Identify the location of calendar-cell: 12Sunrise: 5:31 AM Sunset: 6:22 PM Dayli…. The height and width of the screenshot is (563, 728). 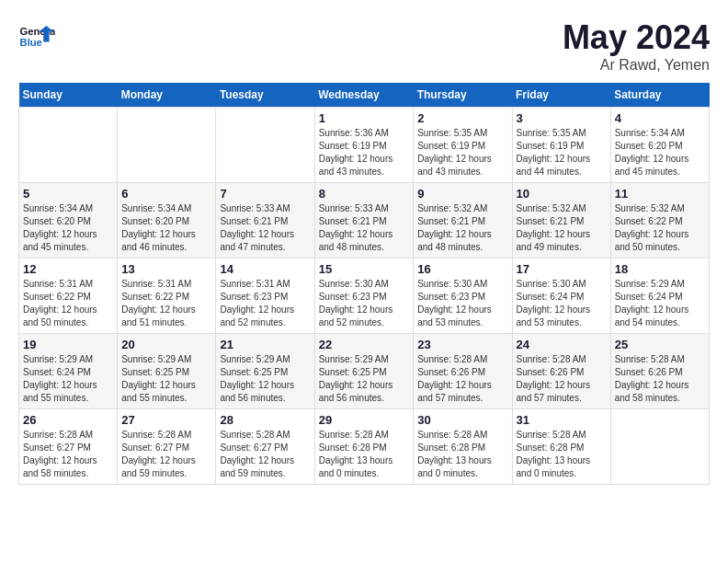
(68, 296).